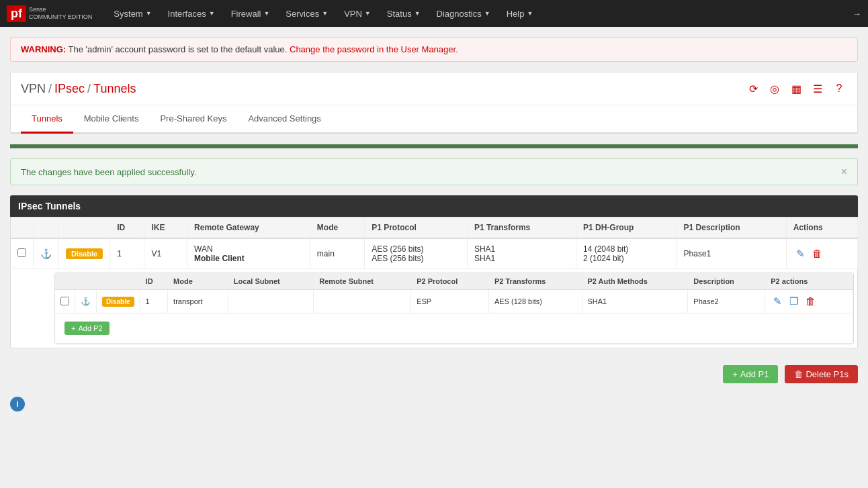  I want to click on nav-item-services: Services ▼, so click(306, 13).